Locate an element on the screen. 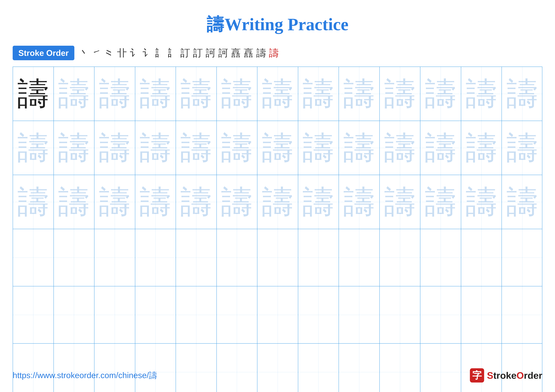  grid-cell-1-4: 譸 is located at coordinates (156, 94).